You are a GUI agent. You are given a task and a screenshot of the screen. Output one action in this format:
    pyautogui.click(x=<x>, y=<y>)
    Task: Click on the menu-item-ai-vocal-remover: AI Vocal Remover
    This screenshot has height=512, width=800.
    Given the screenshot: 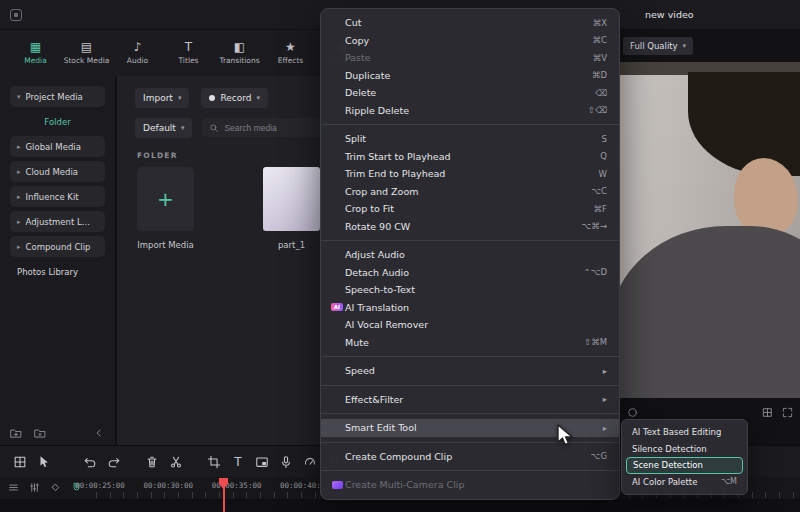 What is the action you would take?
    pyautogui.click(x=470, y=325)
    